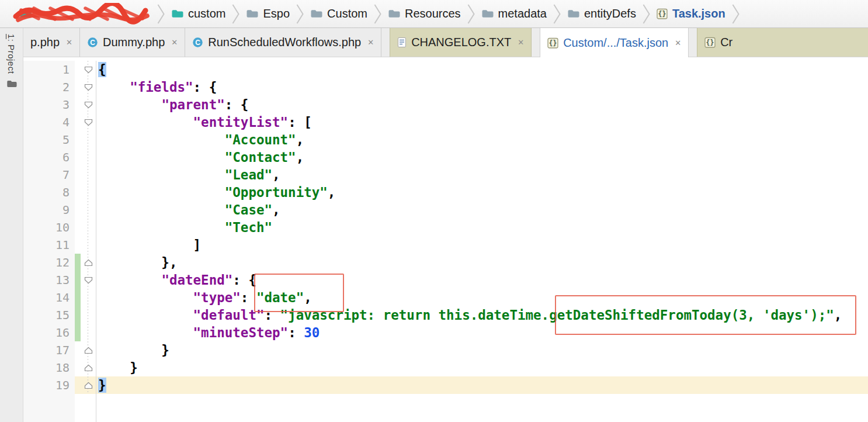  I want to click on line-number: 15, so click(49, 315).